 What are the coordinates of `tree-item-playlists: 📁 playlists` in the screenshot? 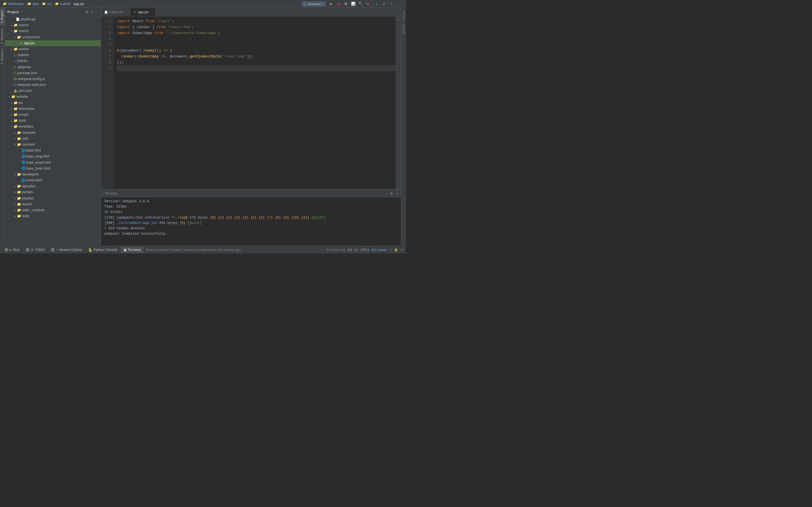 It's located at (53, 199).